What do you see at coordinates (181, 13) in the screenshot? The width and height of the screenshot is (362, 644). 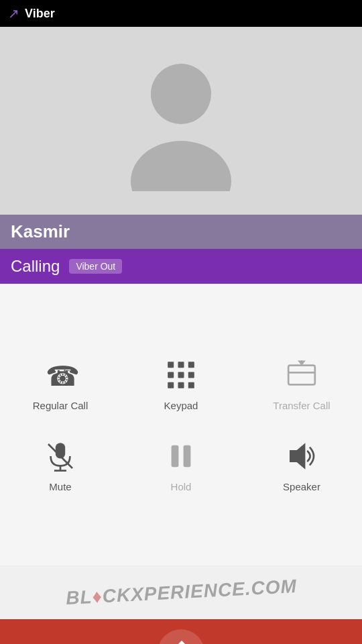 I see `status-bar: ↗ Viber` at bounding box center [181, 13].